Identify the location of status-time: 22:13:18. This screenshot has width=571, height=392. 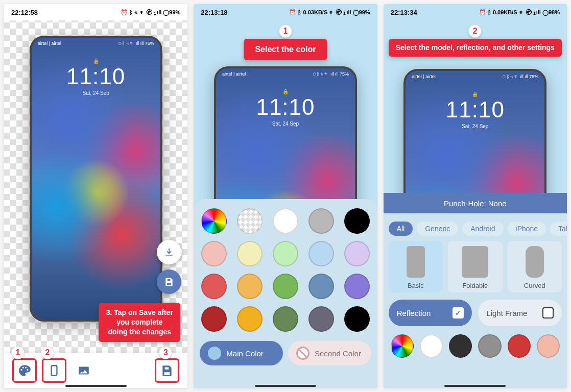
(214, 12).